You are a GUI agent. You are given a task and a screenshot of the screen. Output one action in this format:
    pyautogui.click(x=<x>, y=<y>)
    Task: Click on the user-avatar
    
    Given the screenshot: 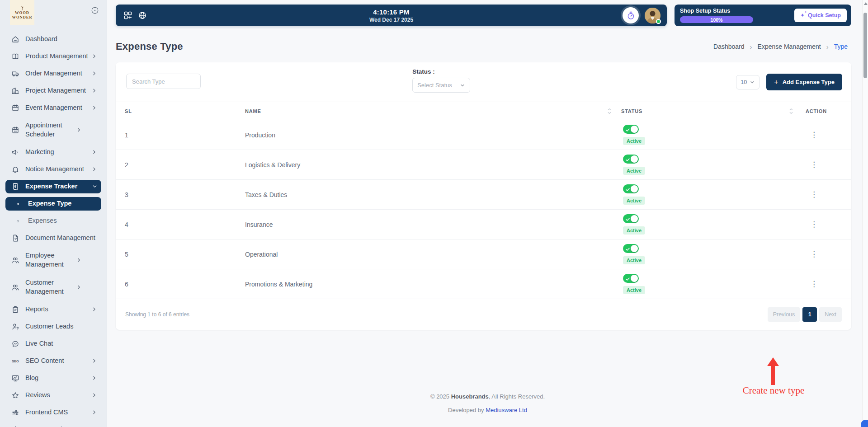 What is the action you would take?
    pyautogui.click(x=653, y=15)
    